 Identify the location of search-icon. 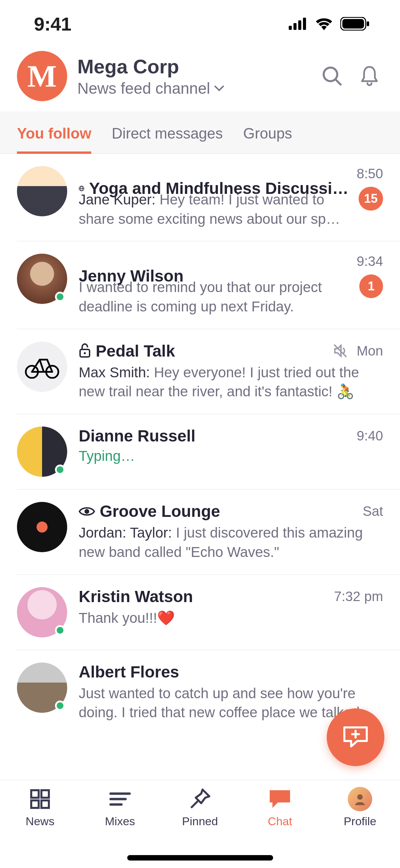
(332, 76).